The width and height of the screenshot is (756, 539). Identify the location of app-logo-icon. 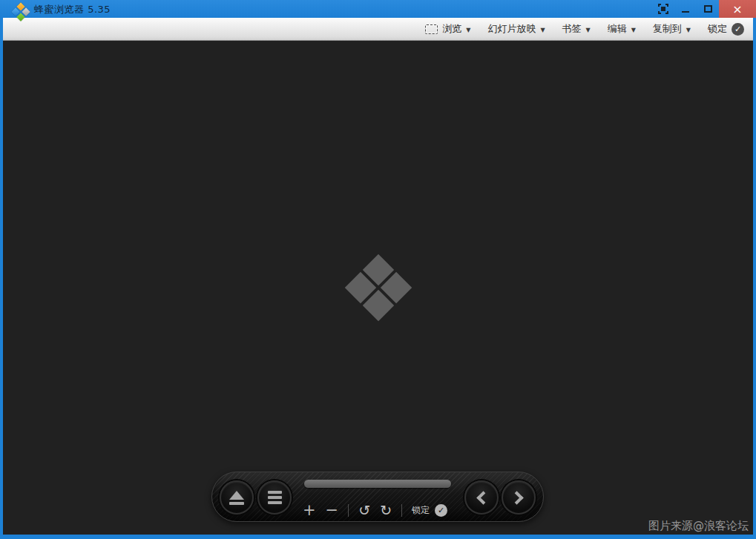
(21, 12).